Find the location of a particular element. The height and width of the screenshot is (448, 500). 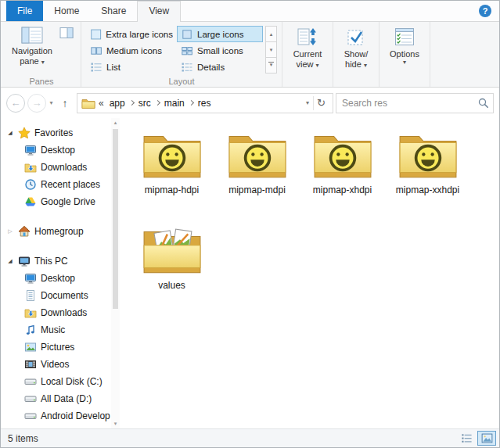

breadcrumb-segment-main: main is located at coordinates (174, 103).